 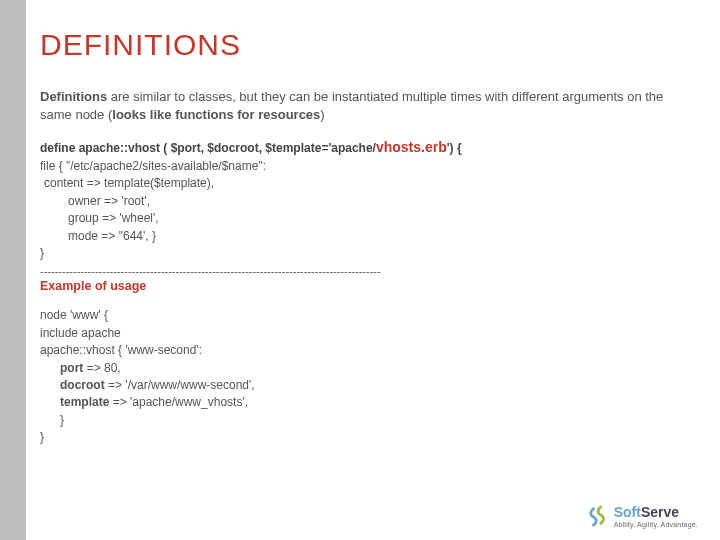 What do you see at coordinates (180, 385) in the screenshot?
I see `val: => '/var/www/www-second',` at bounding box center [180, 385].